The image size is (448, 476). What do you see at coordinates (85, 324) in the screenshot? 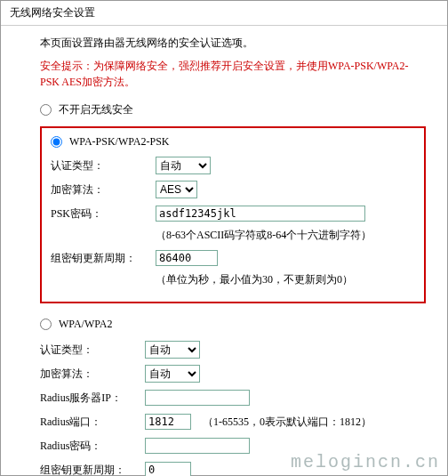
I see `radio-wpa-label: WPA/WPA2` at bounding box center [85, 324].